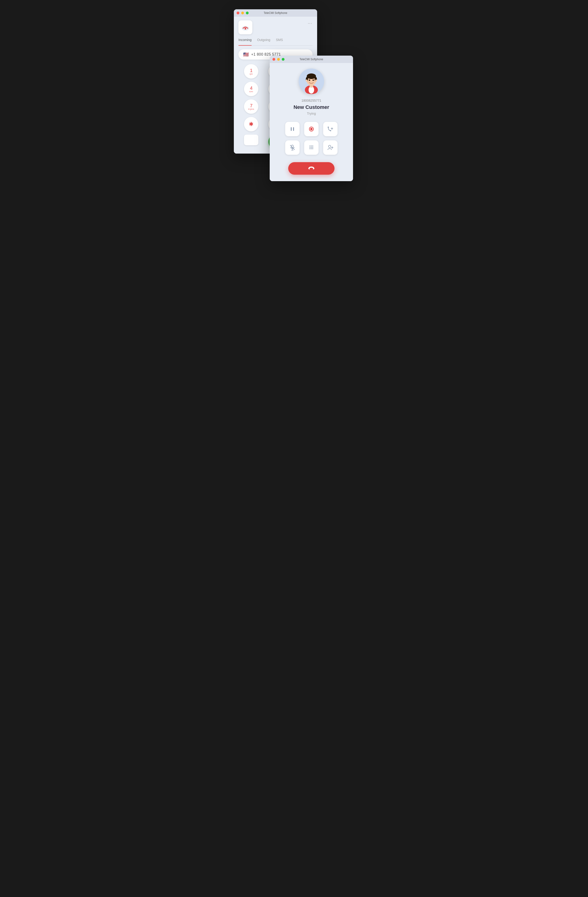  What do you see at coordinates (311, 101) in the screenshot?
I see `caller-number: 18008255771` at bounding box center [311, 101].